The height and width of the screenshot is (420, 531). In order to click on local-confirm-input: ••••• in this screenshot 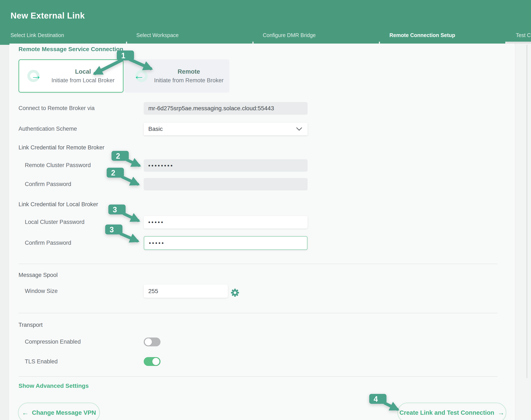, I will do `click(226, 243)`.